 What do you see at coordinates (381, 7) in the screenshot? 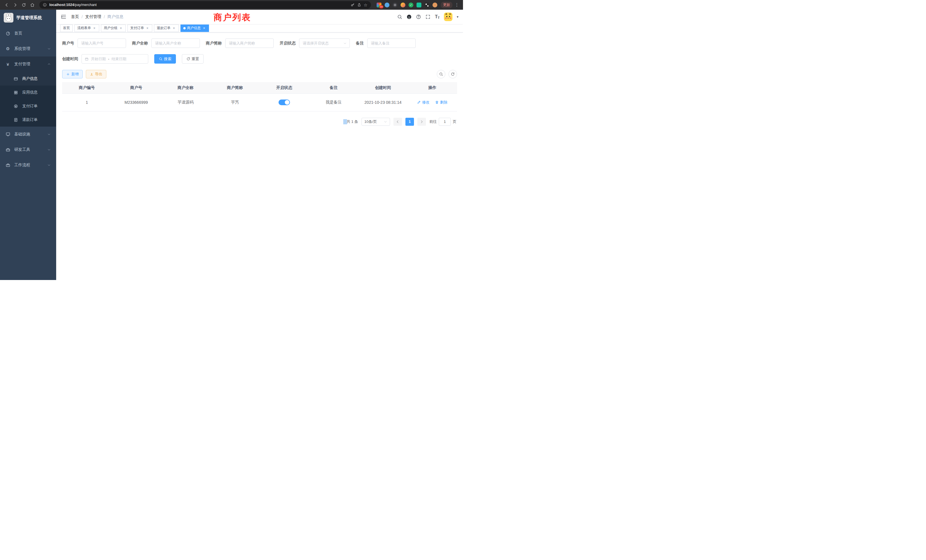
I see `extension-badge: 10` at bounding box center [381, 7].